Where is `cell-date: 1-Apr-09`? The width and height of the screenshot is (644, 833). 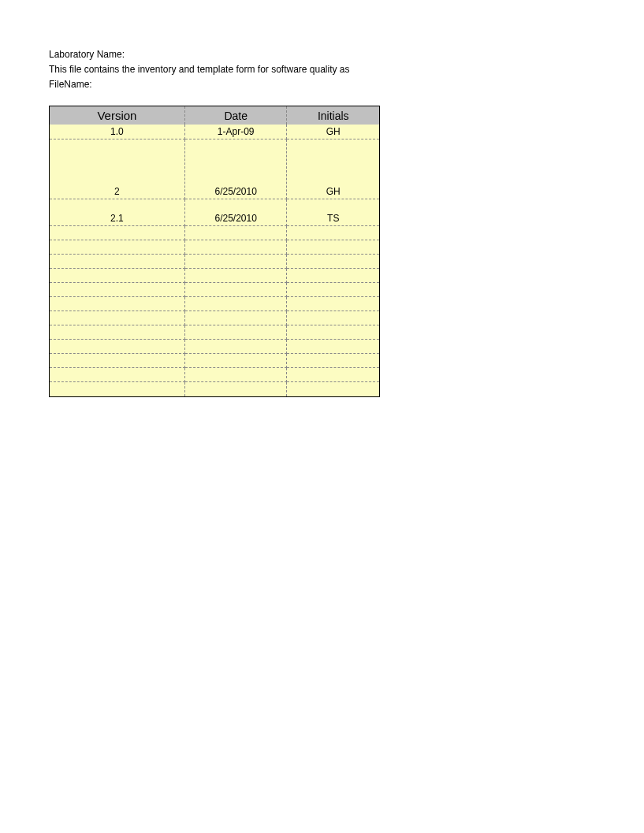
cell-date: 1-Apr-09 is located at coordinates (236, 132).